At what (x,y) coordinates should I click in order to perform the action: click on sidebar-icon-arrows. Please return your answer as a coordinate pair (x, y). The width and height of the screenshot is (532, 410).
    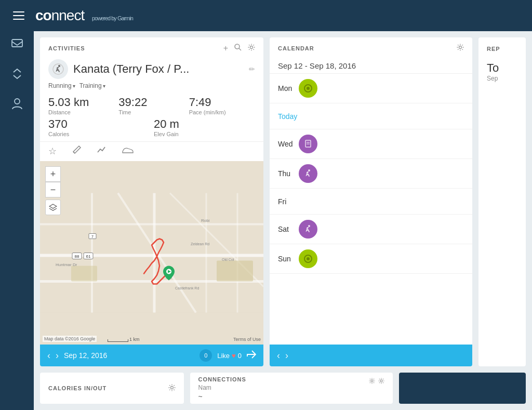
    Looking at the image, I should click on (17, 75).